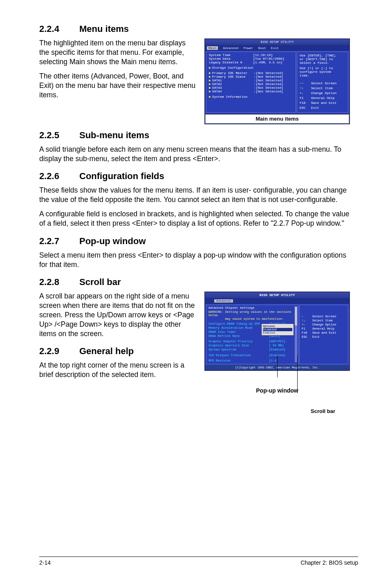  Describe the element at coordinates (195, 135) in the screenshot. I see `heading-225: 2.2.5Sub-menu items` at that location.